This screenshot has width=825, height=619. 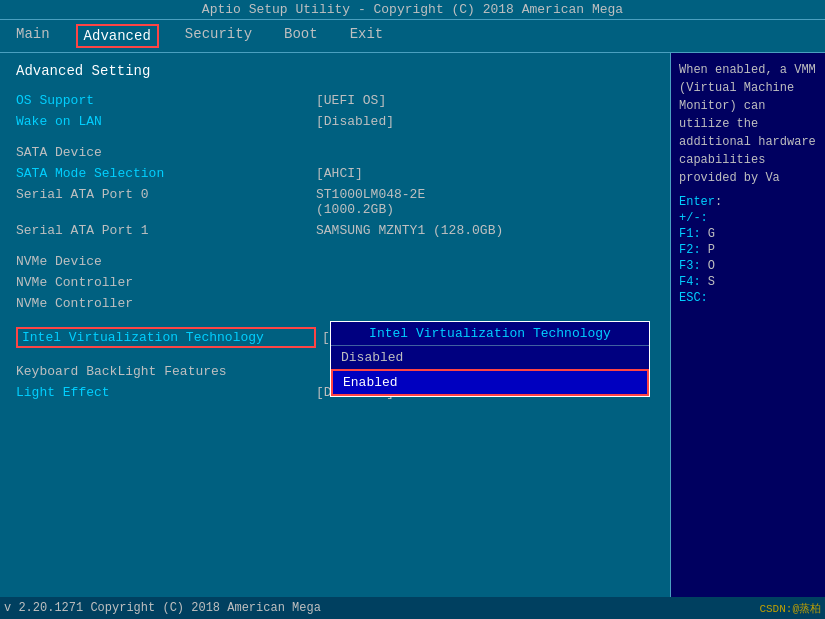 I want to click on setting-row-sata-device: SATA Device, so click(x=335, y=152).